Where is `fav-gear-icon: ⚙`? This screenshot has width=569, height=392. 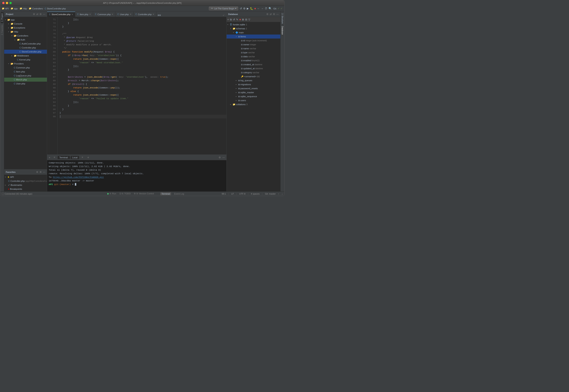 fav-gear-icon: ⚙ is located at coordinates (41, 172).